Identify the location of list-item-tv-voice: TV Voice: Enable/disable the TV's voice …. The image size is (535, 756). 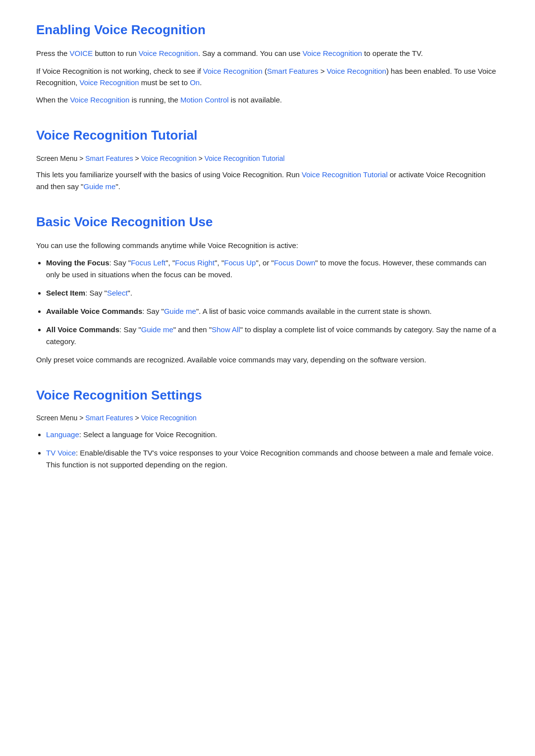
(272, 458).